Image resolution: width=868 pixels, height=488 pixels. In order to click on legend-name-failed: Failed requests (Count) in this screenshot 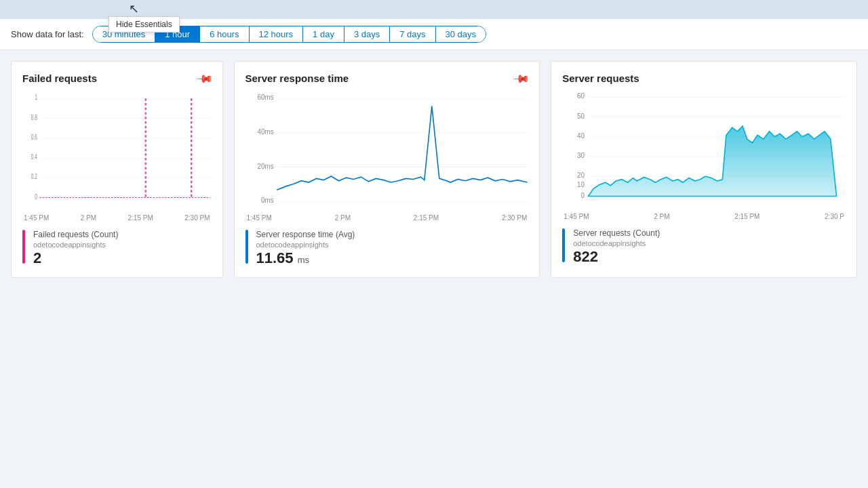, I will do `click(76, 235)`.